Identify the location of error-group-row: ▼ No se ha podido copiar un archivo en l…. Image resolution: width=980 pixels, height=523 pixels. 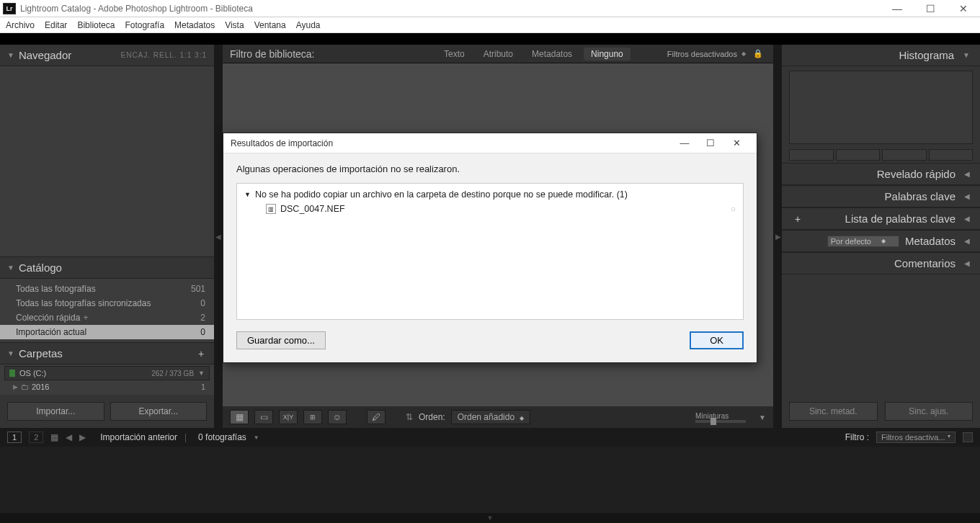
(490, 195).